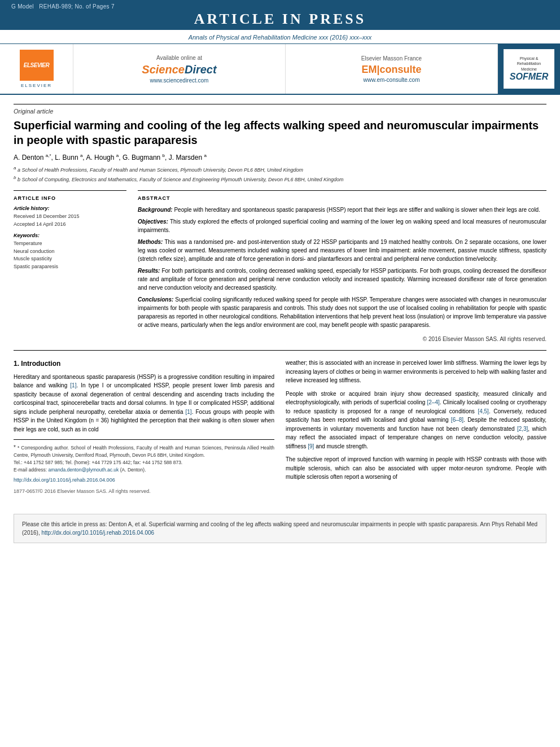 The height and width of the screenshot is (747, 560). What do you see at coordinates (153, 221) in the screenshot?
I see `objectives-label: Objectives:` at bounding box center [153, 221].